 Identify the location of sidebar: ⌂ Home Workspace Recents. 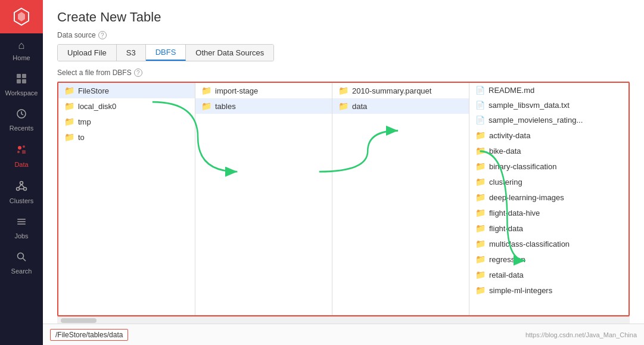
(21, 173).